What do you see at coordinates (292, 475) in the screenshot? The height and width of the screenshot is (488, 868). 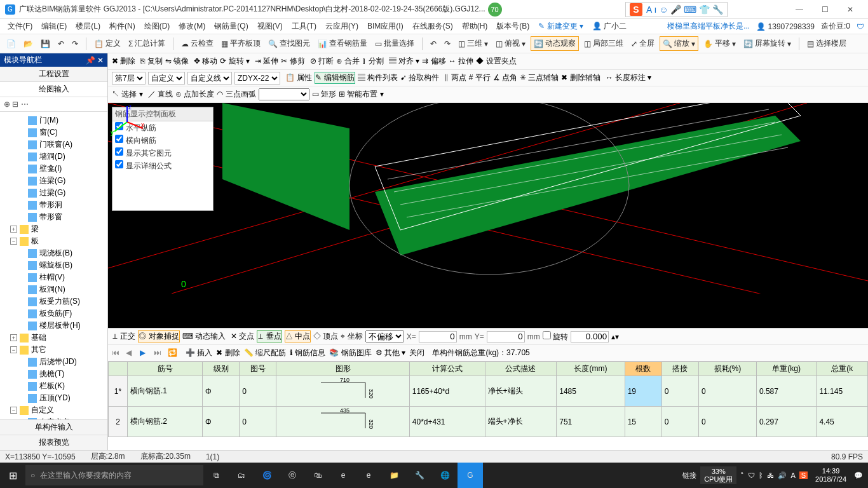 I see `task-edge-icon: ⓔ` at bounding box center [292, 475].